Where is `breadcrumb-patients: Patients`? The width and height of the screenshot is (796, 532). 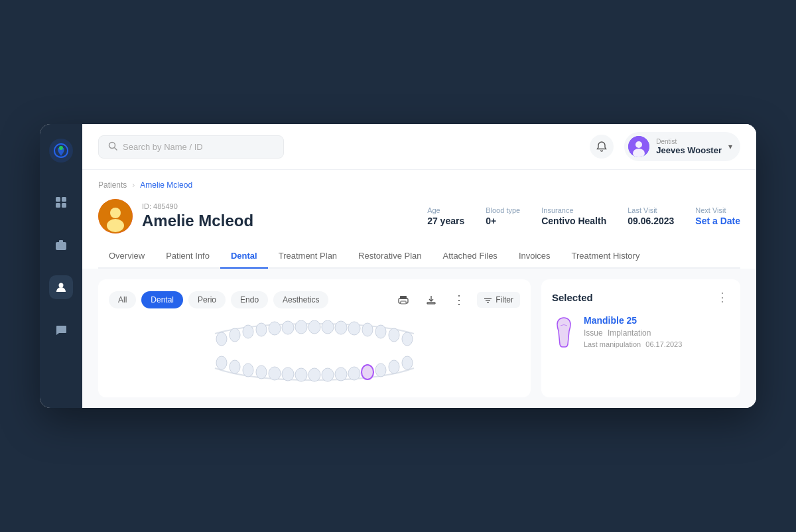
breadcrumb-patients: Patients is located at coordinates (113, 185).